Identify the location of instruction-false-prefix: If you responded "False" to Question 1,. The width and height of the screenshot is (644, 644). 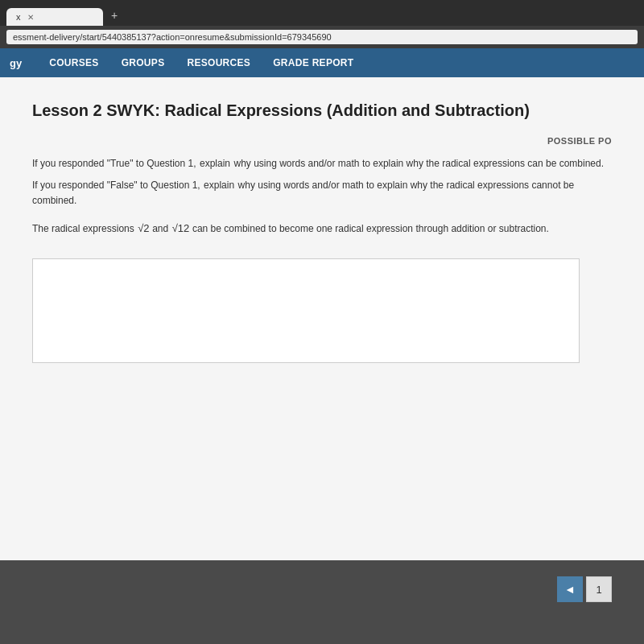
(116, 185).